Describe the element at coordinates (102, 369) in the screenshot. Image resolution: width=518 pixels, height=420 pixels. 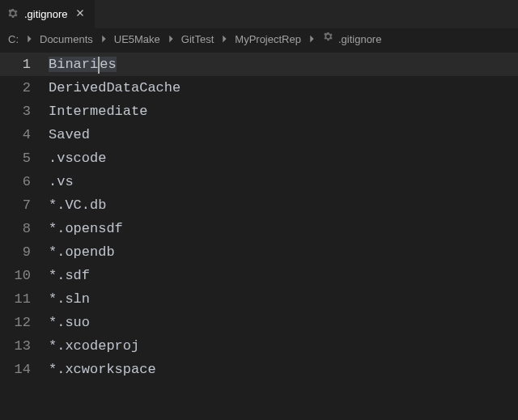
I see `line-content: *.xcworkspace` at that location.